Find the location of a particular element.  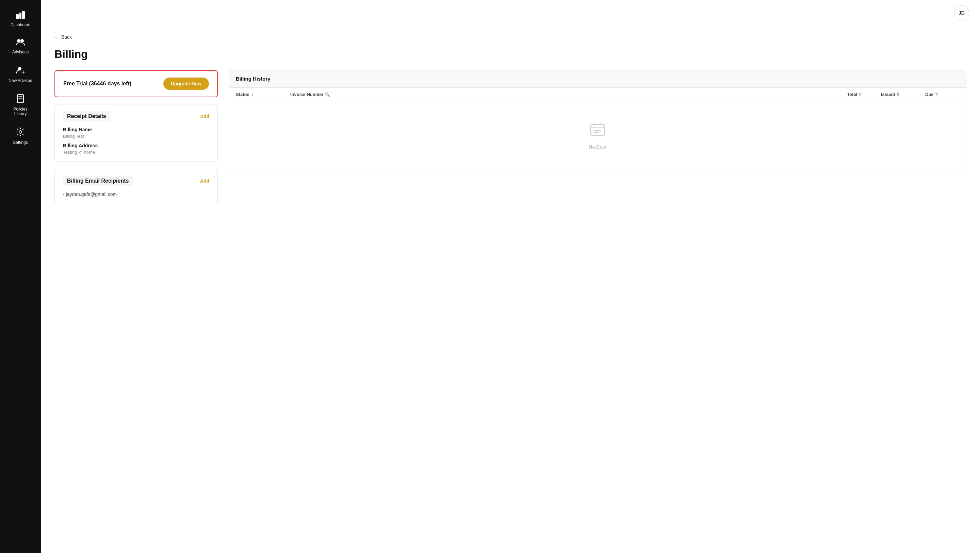

billing-email-header: Billing Email Recipients Add is located at coordinates (136, 181).